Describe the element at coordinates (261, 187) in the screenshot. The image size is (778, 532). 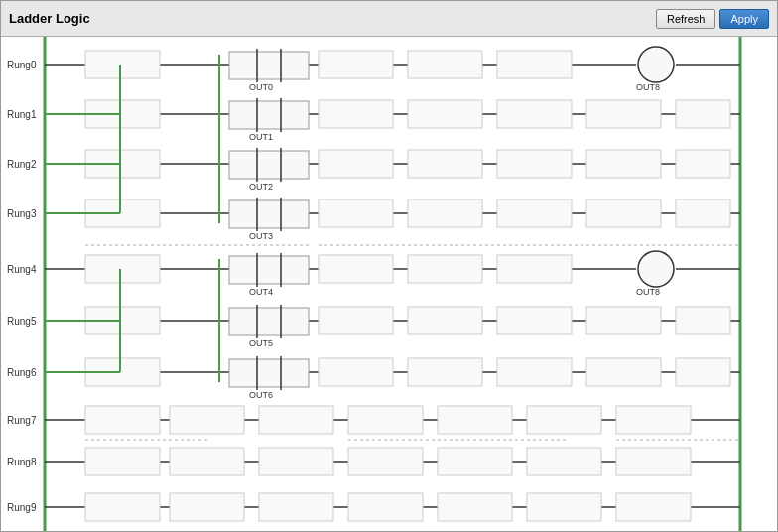
I see `svg-text: OUT2` at that location.